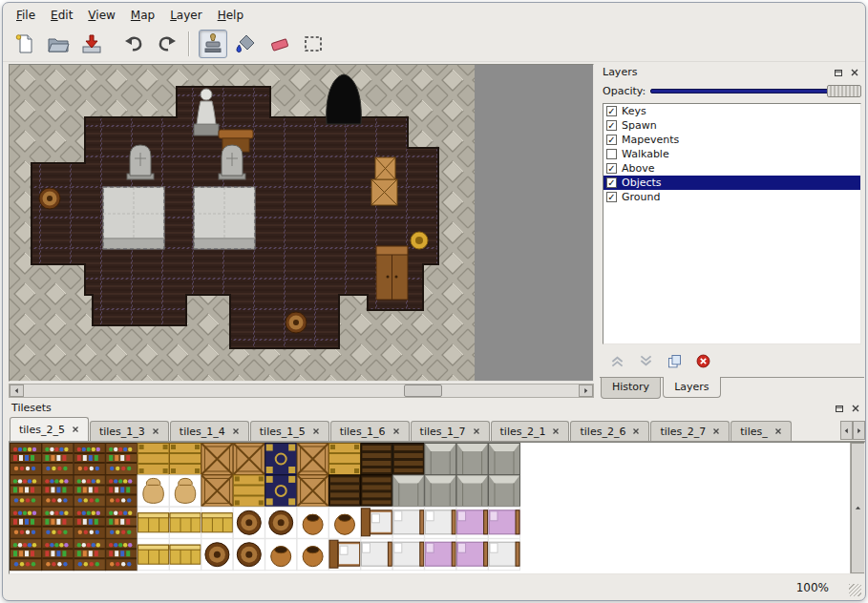 The image size is (868, 603). I want to click on fill-tool-button, so click(246, 44).